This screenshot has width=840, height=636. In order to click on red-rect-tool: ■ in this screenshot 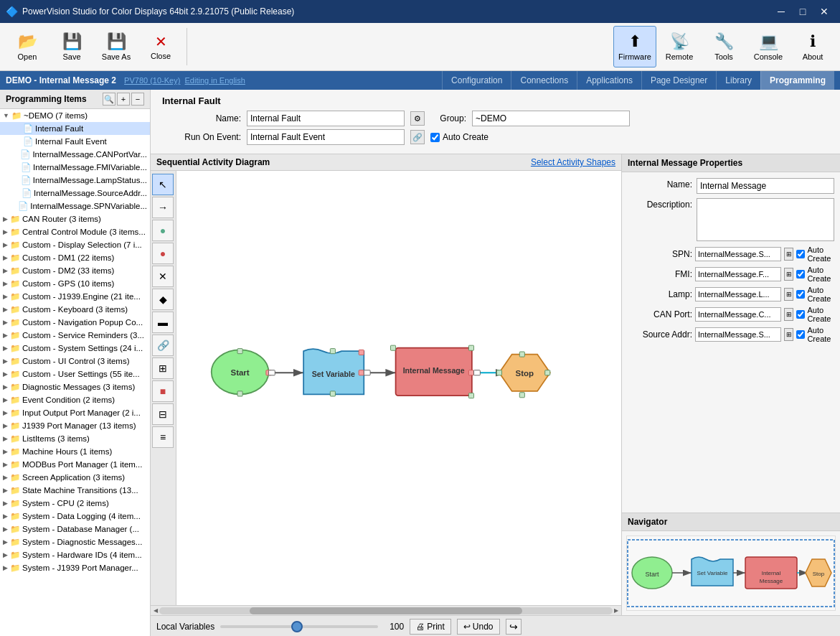, I will do `click(163, 391)`.